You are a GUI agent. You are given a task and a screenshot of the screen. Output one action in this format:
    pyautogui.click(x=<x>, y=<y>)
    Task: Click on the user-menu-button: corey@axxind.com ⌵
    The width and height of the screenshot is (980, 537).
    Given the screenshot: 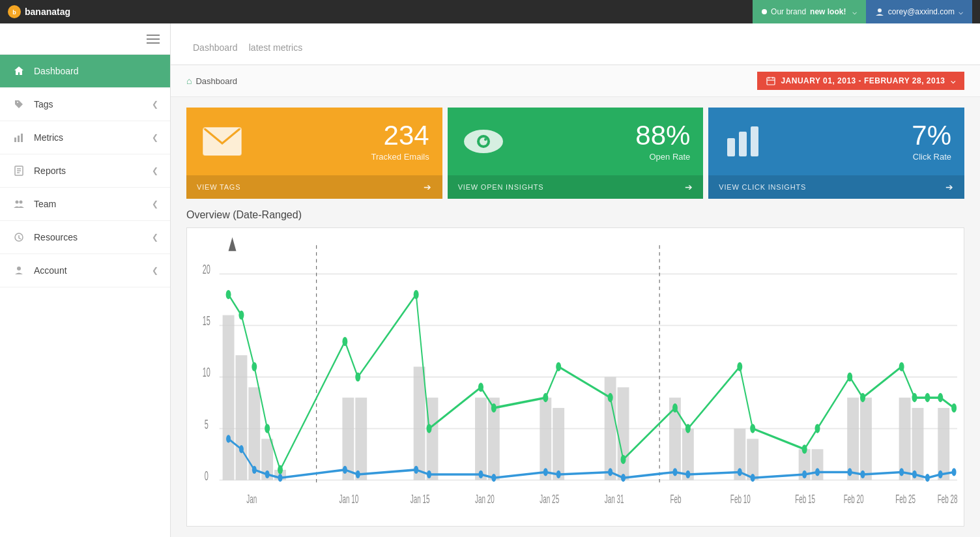 What is the action you would take?
    pyautogui.click(x=919, y=12)
    